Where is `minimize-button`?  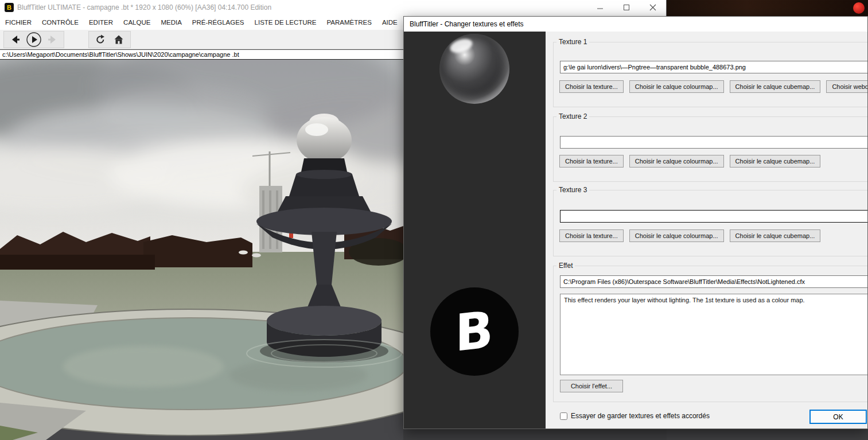
minimize-button is located at coordinates (600, 7).